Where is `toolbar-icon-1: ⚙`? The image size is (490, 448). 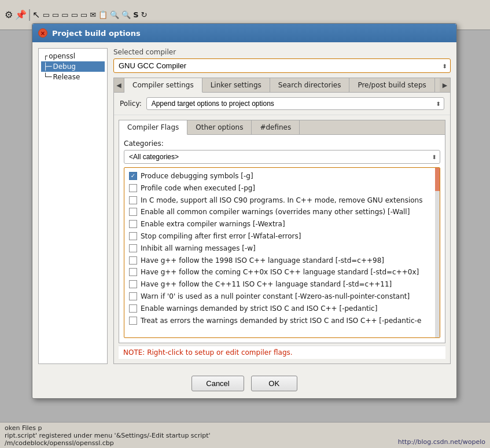
toolbar-icon-1: ⚙ is located at coordinates (9, 15).